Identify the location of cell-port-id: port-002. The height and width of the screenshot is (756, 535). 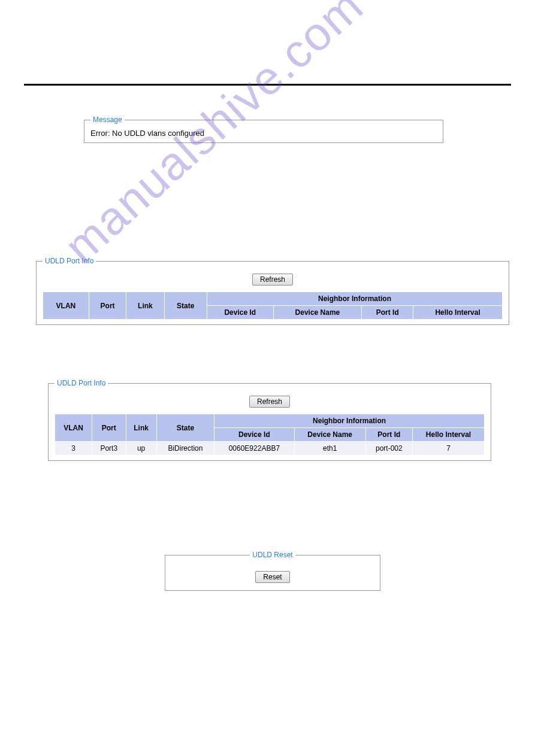
(389, 449).